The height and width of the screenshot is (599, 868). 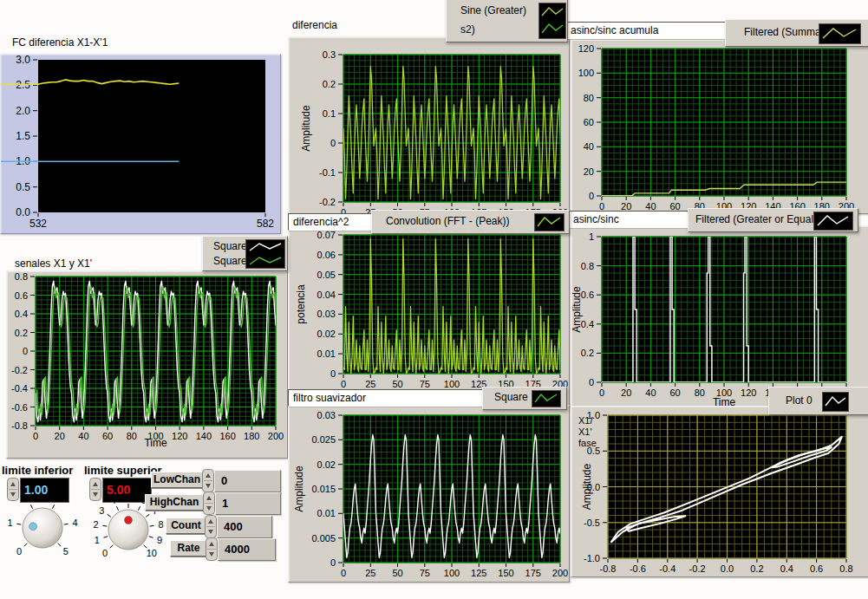 What do you see at coordinates (591, 523) in the screenshot?
I see `y-tick-label: -0.5` at bounding box center [591, 523].